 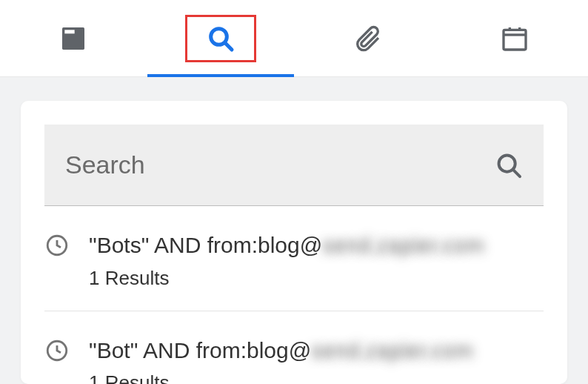 I want to click on history-query: "Bot" AND from:blog@send.zapier.com, so click(x=316, y=351).